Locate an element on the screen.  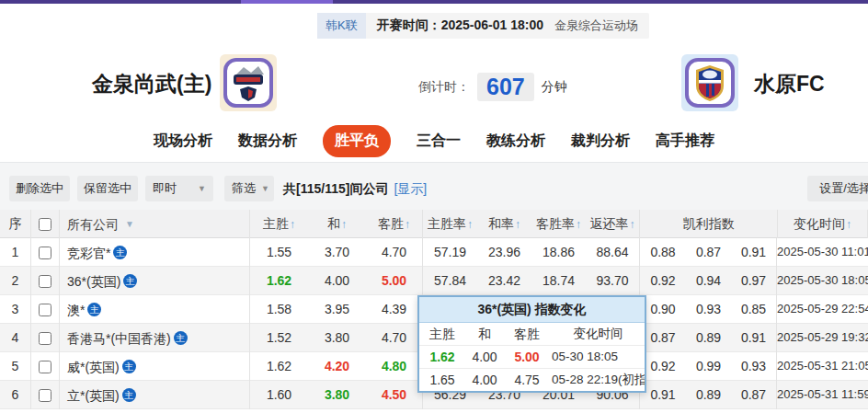
company-name: 36*(英国) is located at coordinates (94, 281).